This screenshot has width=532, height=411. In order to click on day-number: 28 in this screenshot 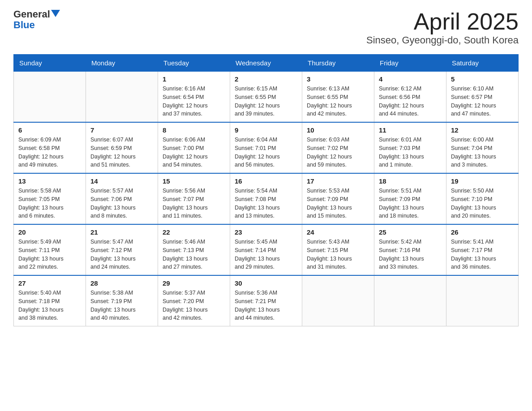, I will do `click(122, 283)`.